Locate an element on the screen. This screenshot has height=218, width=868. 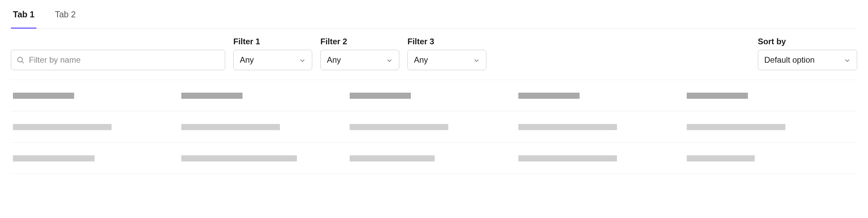
filter-3-group: Filter 3 Any is located at coordinates (447, 53).